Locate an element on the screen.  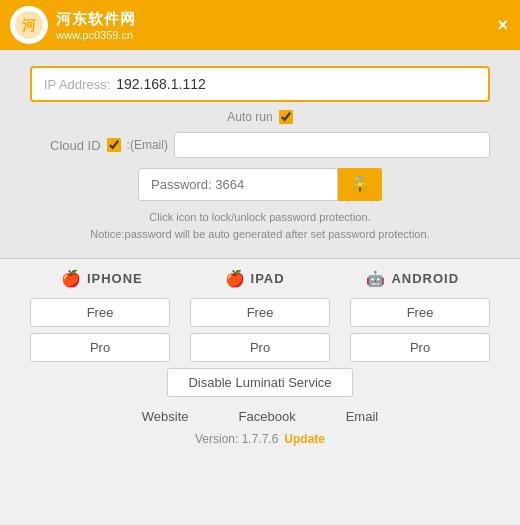
email-label: :(Email) is located at coordinates (148, 145).